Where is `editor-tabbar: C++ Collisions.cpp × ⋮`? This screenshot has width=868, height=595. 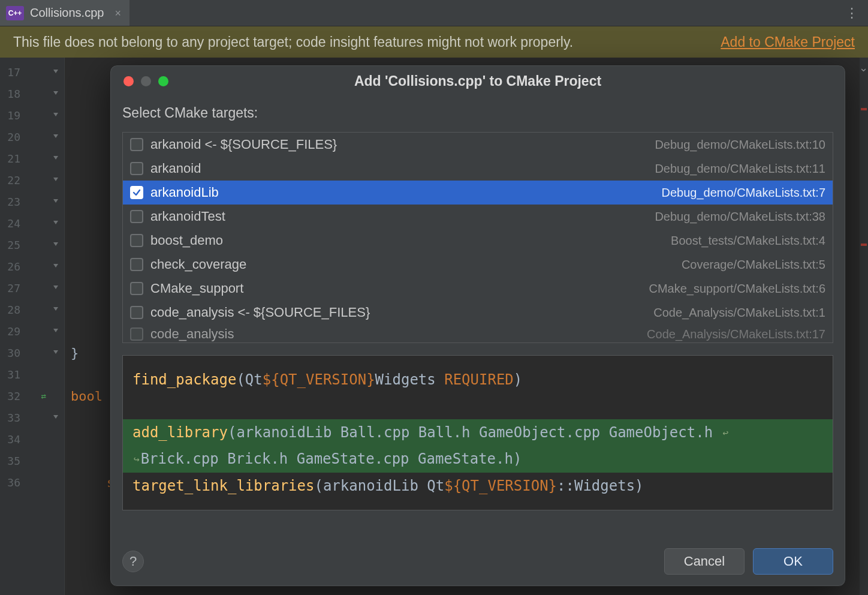 editor-tabbar: C++ Collisions.cpp × ⋮ is located at coordinates (434, 13).